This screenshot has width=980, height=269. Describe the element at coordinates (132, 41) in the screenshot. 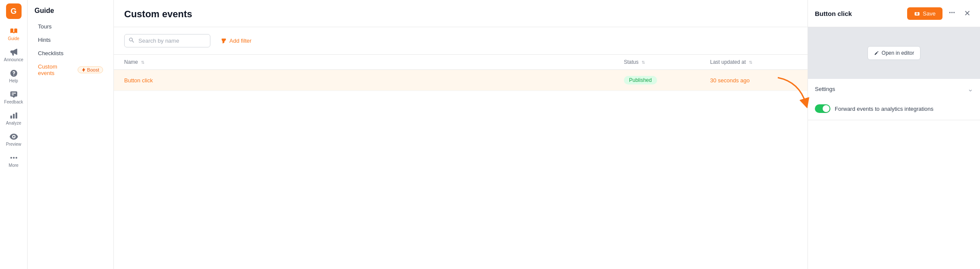

I see `search-icon` at that location.